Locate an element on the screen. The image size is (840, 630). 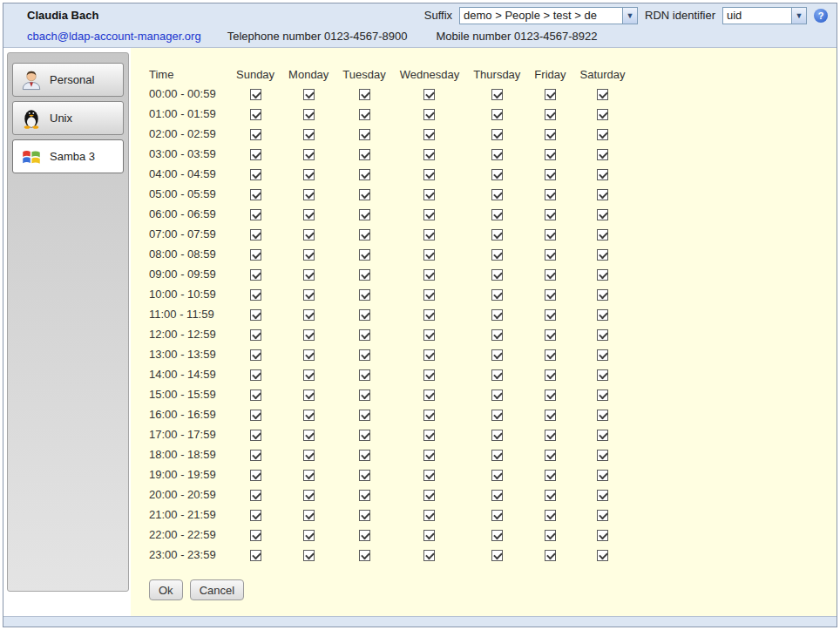
tab-personal: Personal is located at coordinates (68, 80).